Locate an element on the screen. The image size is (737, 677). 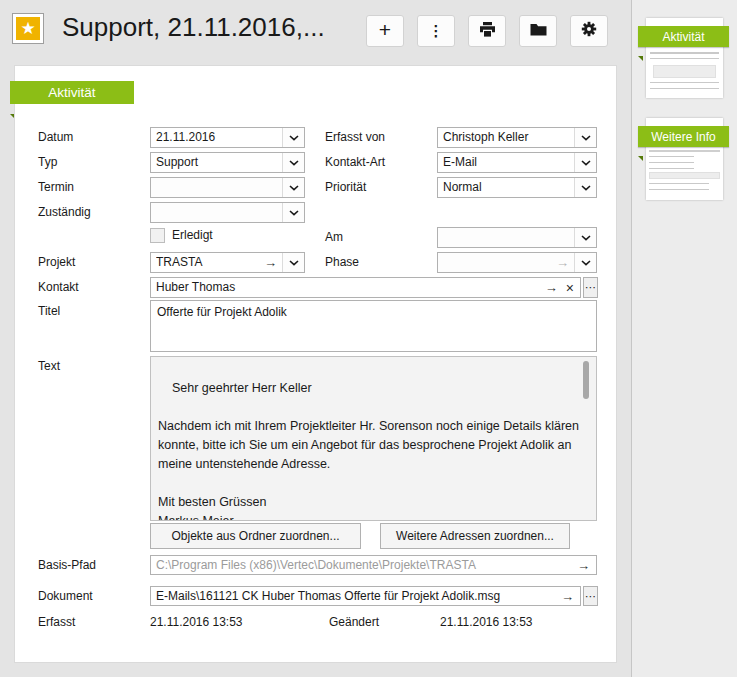
clear-icon: × is located at coordinates (570, 288).